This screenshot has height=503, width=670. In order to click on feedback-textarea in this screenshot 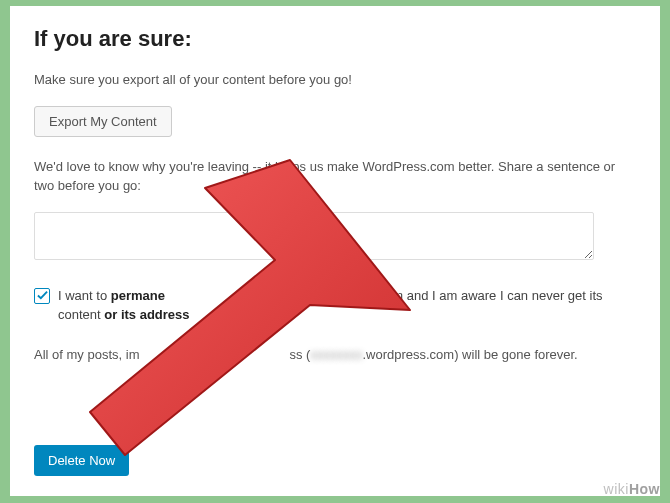, I will do `click(314, 236)`.